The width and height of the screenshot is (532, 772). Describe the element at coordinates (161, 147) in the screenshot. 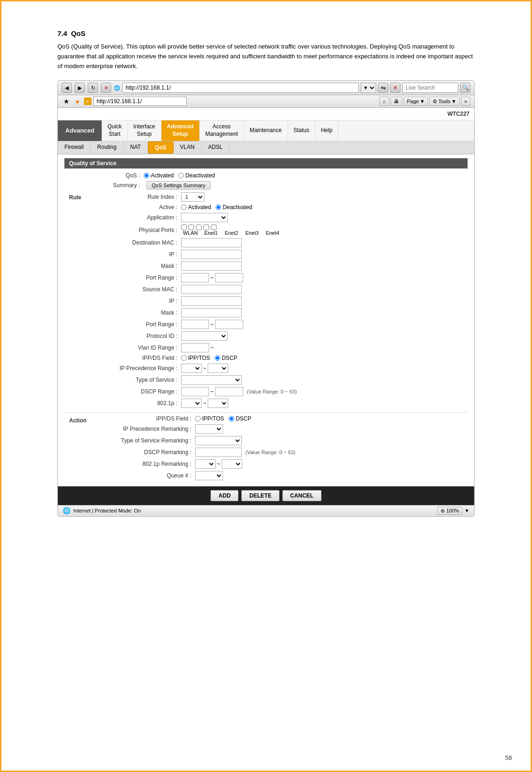

I see `subnav-qos: QoS` at that location.